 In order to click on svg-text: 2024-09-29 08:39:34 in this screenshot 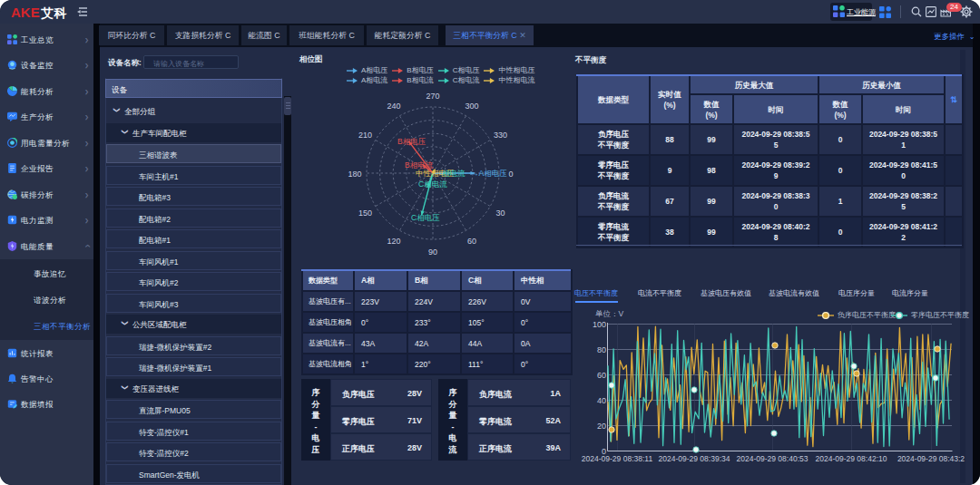, I will do `click(695, 459)`.